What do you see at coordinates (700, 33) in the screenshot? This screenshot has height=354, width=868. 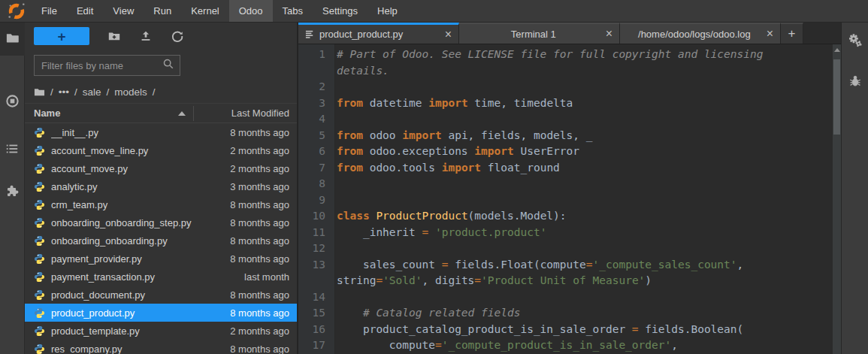 I see `tab--home-odoo-logs-odoo-log: /home/odoo/logs/odoo.log×` at bounding box center [700, 33].